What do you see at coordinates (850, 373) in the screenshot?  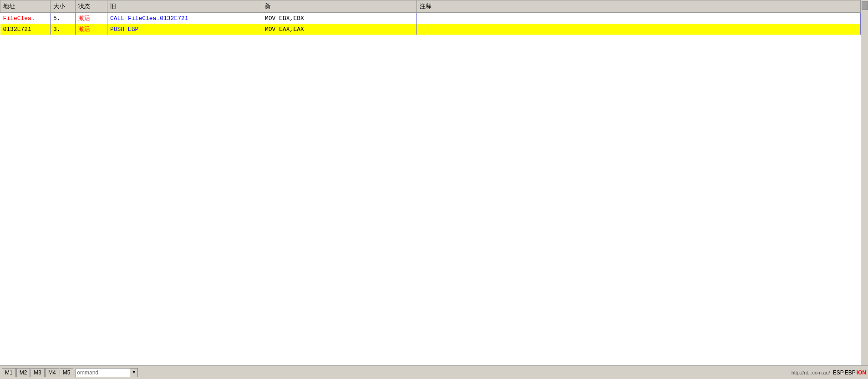 I see `ebp-label: EBP` at bounding box center [850, 373].